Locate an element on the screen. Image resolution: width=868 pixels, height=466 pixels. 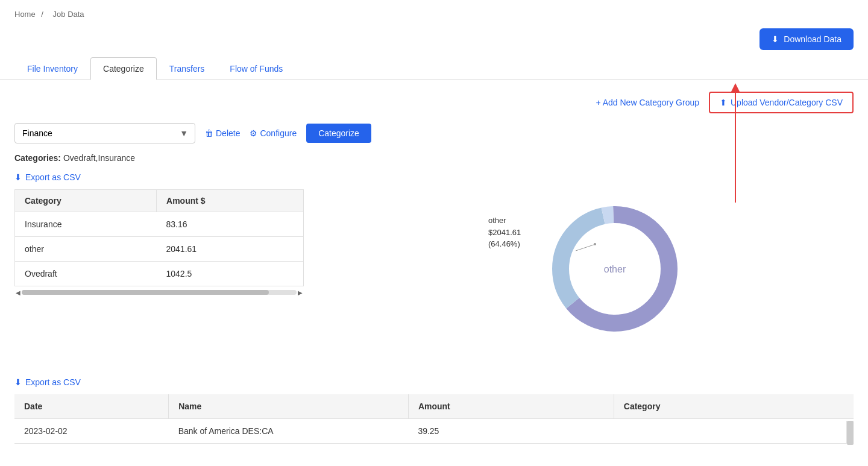
col-amount: Amount $ is located at coordinates (230, 201).